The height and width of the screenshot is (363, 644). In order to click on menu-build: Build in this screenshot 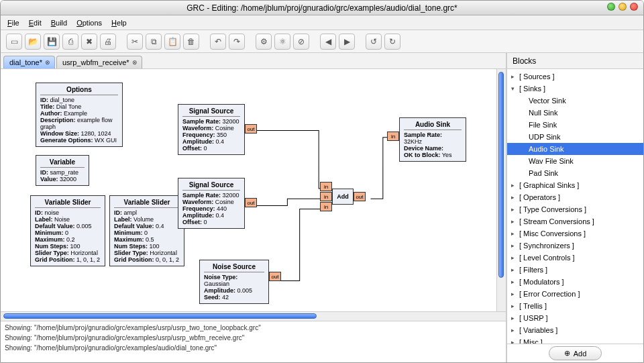, I will do `click(59, 23)`.